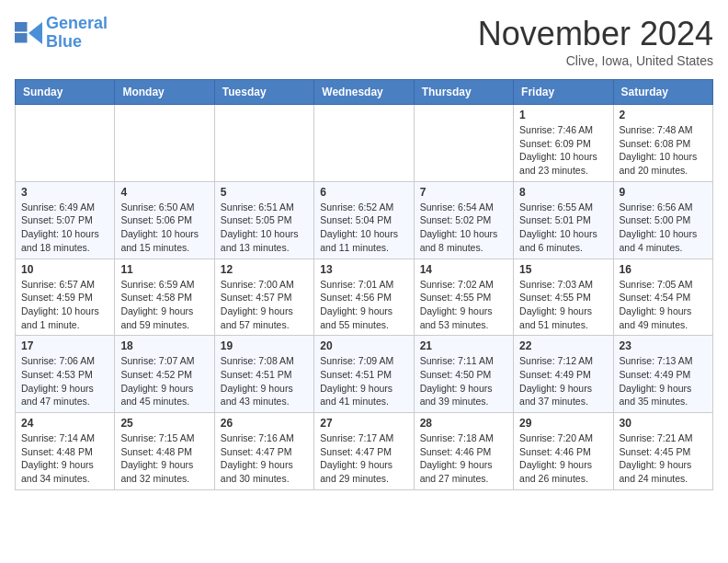 The width and height of the screenshot is (728, 563). What do you see at coordinates (65, 374) in the screenshot?
I see `calendar-cell: 17Sunrise: 7:06 AM Sunset: 4:53 PM Dayli…` at bounding box center [65, 374].